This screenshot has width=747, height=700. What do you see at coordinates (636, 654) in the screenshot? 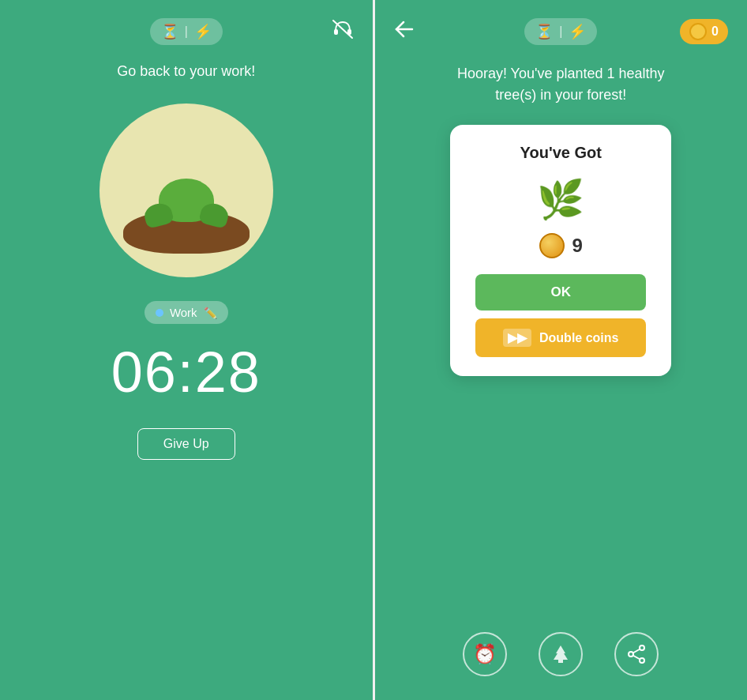
I see `share-icon-button` at bounding box center [636, 654].